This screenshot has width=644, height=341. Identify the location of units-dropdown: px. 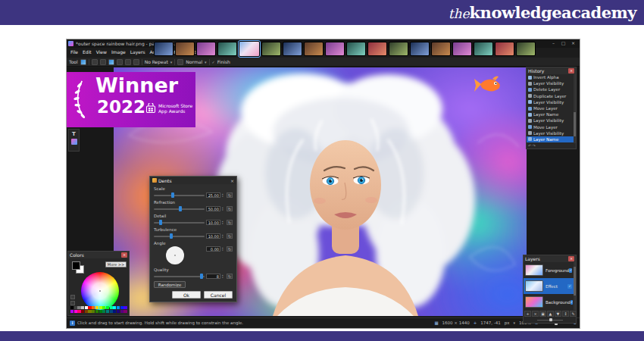
(508, 323).